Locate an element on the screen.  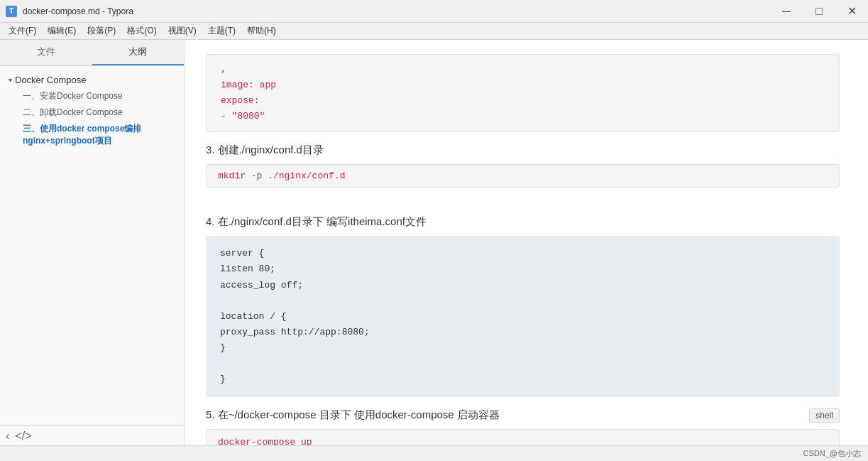
titlebar-left: T docker-compose.md - Typora is located at coordinates (70, 11).